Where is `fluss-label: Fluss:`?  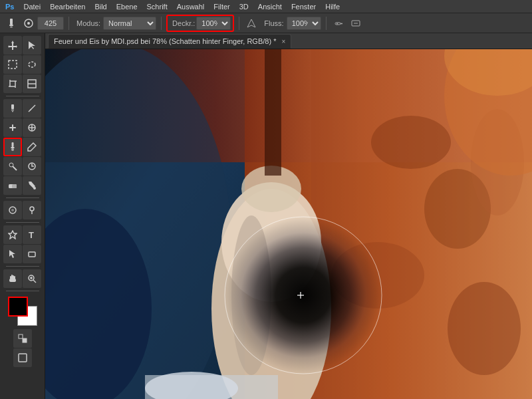
fluss-label: Fluss: is located at coordinates (274, 23).